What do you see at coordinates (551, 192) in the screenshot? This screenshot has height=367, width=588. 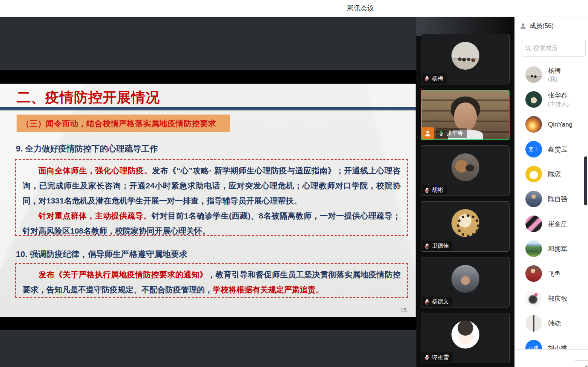 I see `members-panel: 成员(56) 杨梅 (我) 张华春 (主持人) QinYang` at bounding box center [551, 192].